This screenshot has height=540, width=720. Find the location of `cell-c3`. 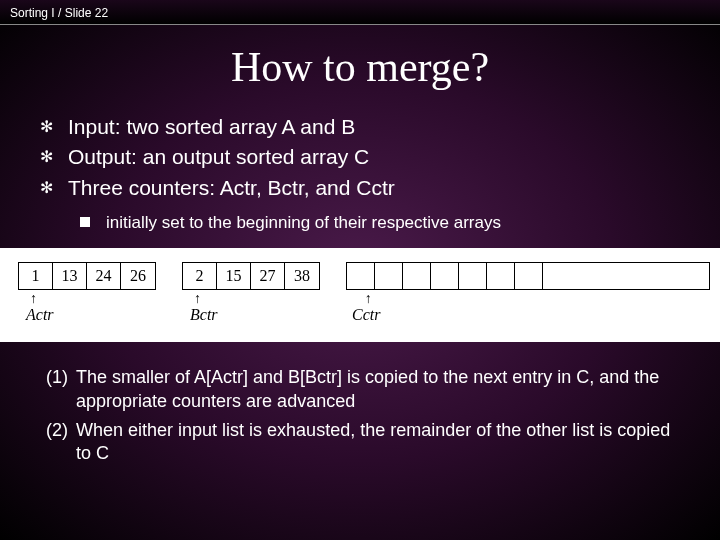

cell-c3 is located at coordinates (445, 276).